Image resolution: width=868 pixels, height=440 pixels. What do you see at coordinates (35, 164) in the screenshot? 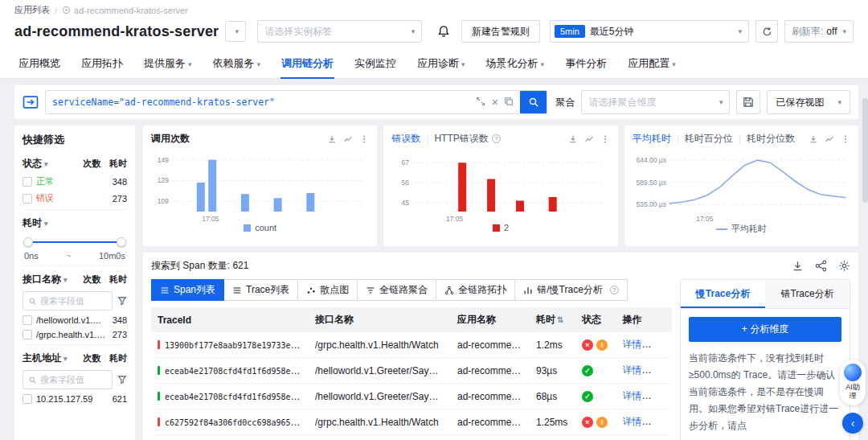
I see `section-title: 状态▾` at bounding box center [35, 164].